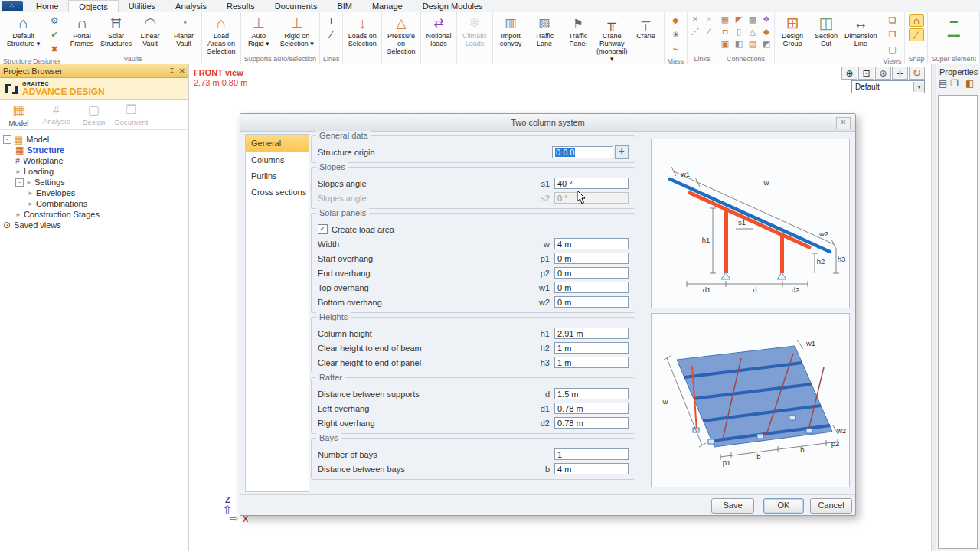 The height and width of the screenshot is (551, 980). I want to click on tree-item-combinations: ►Combinations, so click(94, 204).